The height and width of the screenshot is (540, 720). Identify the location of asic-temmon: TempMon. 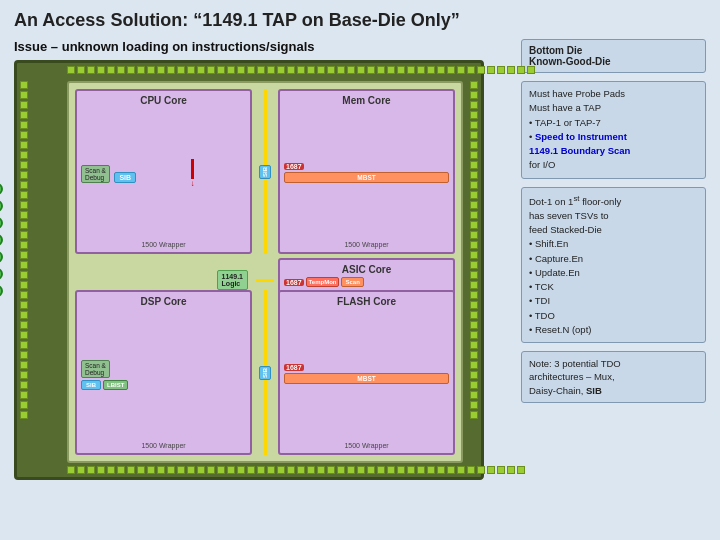
(323, 282).